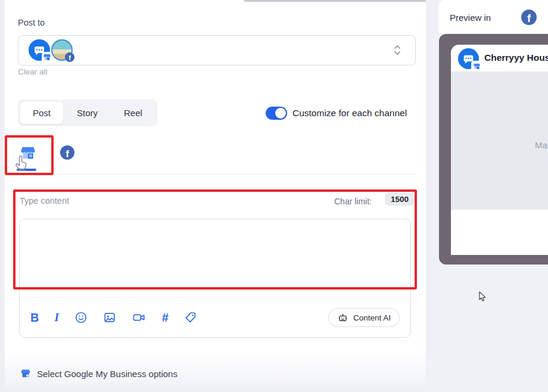  I want to click on cropped-top-bar, so click(335, 1).